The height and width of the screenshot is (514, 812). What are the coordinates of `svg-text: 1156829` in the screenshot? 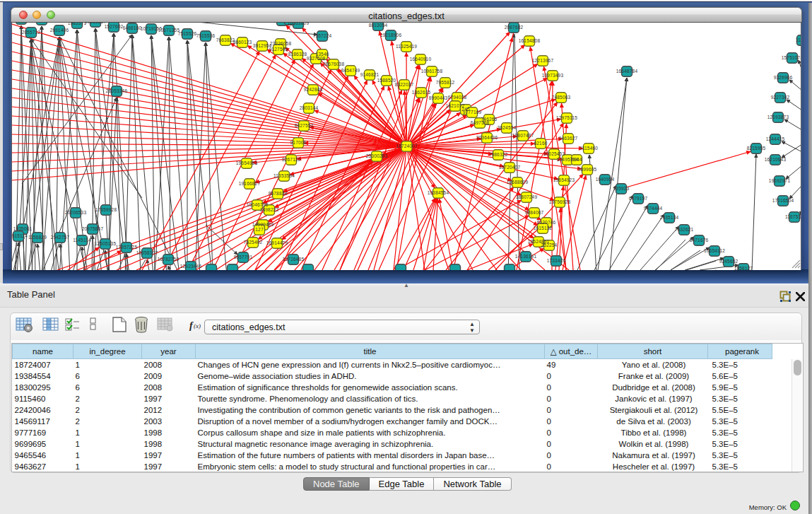 It's located at (37, 238).